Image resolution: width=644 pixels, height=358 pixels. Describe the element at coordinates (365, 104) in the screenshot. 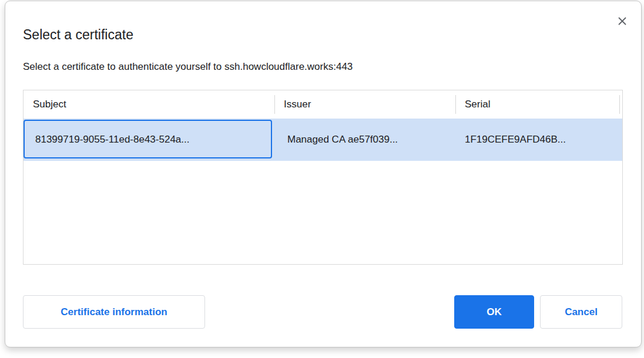

I see `column-header-issuer: Issuer` at that location.